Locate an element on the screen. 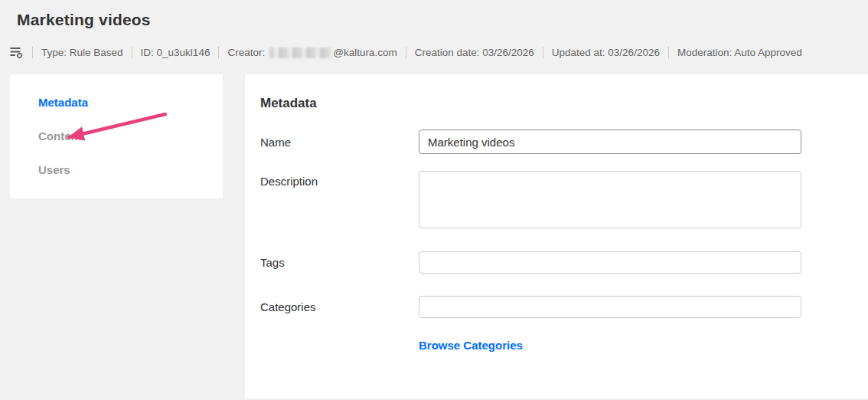  description-field-row: Description is located at coordinates (564, 199).